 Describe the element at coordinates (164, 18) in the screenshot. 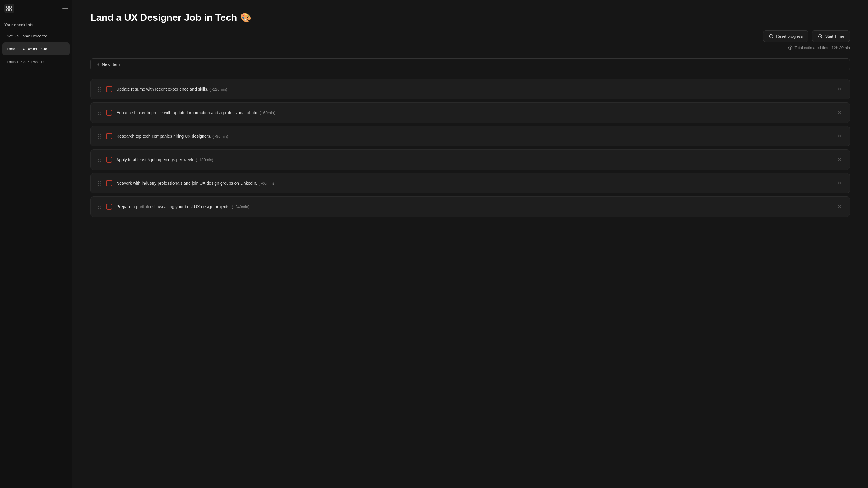

I see `page-title-text: Land a UX Designer Job in Tech` at that location.